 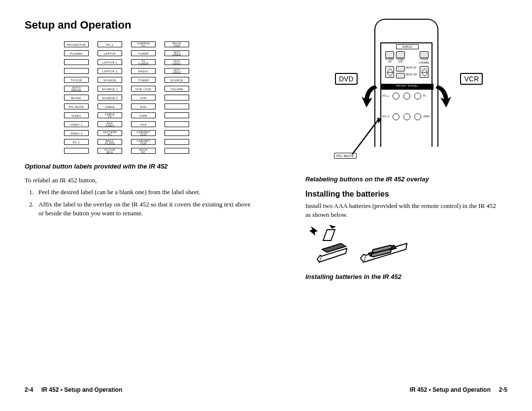 What do you see at coordinates (404, 210) in the screenshot?
I see `battery-text: Install two AAA batteries (provided with…` at bounding box center [404, 210].